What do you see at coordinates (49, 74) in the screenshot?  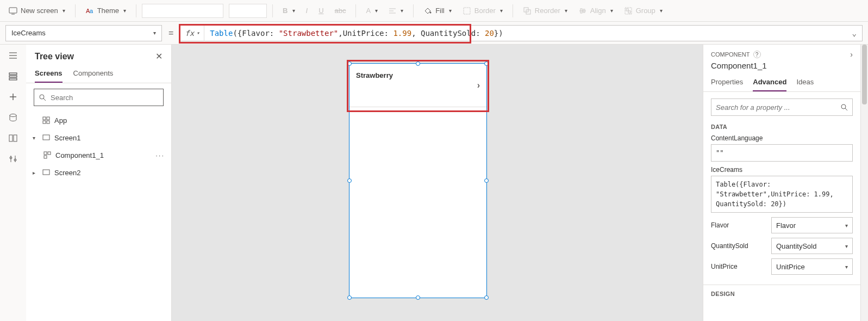 I see `tab-screens: Screens` at bounding box center [49, 74].